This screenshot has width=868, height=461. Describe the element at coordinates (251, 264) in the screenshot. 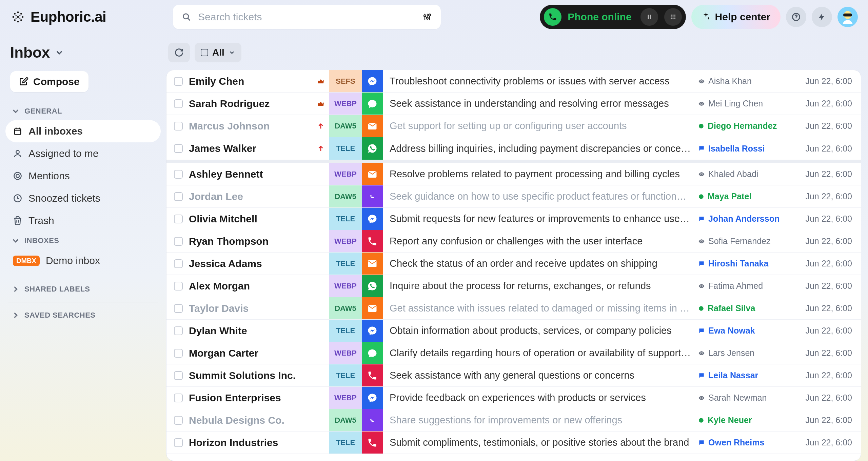

I see `ticket-sender: Jessica Adams` at that location.